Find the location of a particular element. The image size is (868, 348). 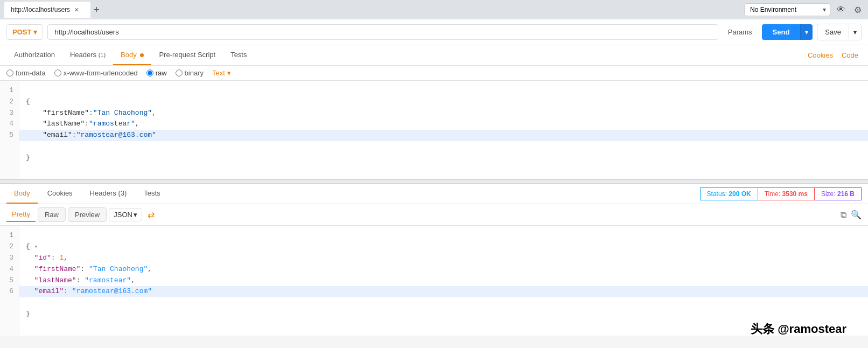

save-btn-group: Save ▾ is located at coordinates (839, 32).